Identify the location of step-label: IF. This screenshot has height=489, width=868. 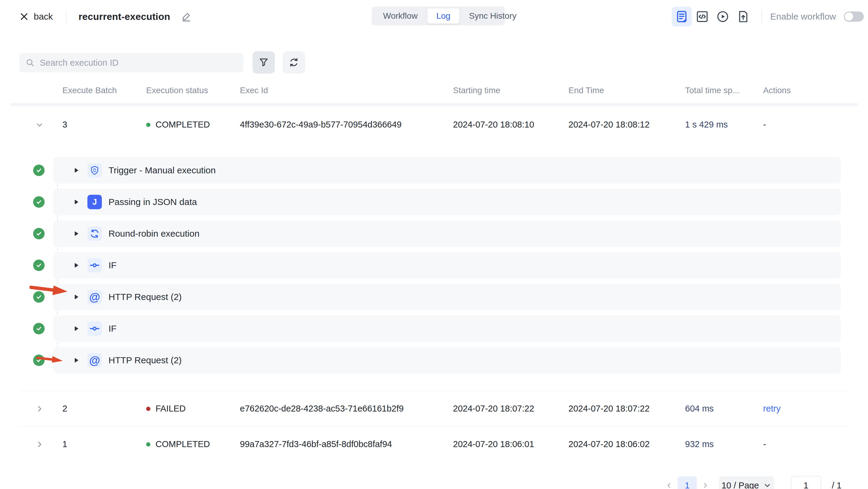
(113, 329).